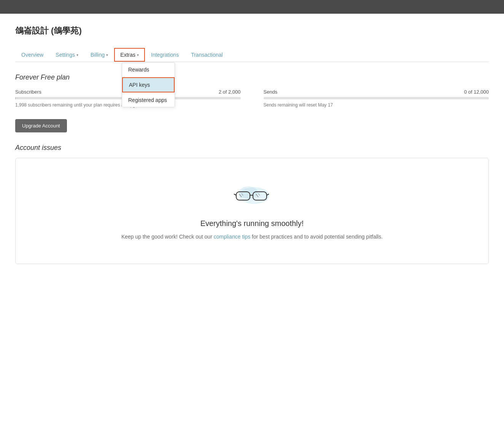  Describe the element at coordinates (148, 100) in the screenshot. I see `dropdown-registered-apps: Registered apps` at that location.